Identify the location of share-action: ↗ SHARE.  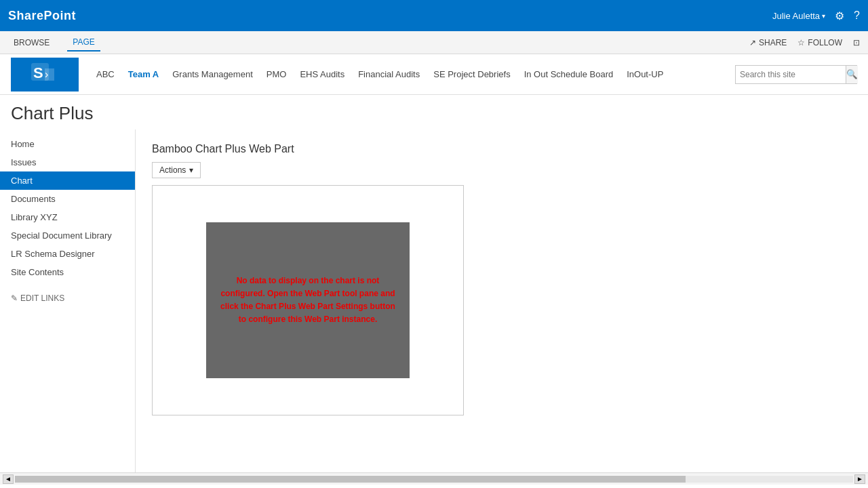
(768, 43).